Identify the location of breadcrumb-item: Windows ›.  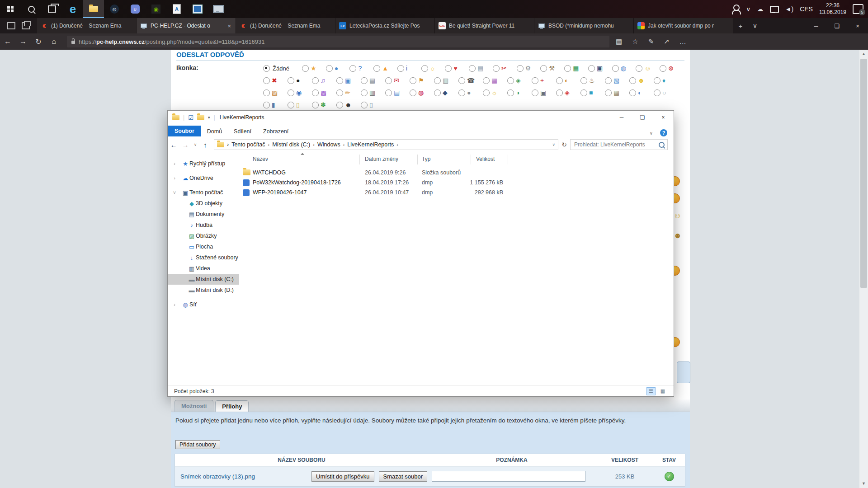
(331, 145).